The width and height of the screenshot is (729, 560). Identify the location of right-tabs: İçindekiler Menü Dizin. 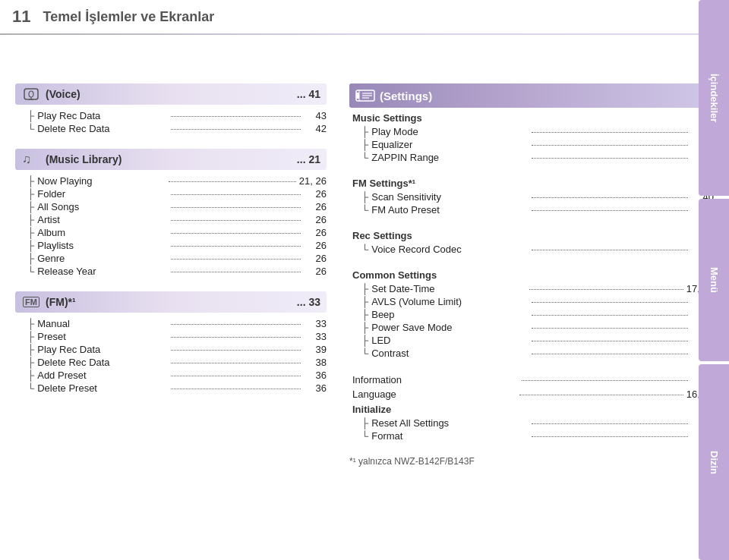
(714, 280).